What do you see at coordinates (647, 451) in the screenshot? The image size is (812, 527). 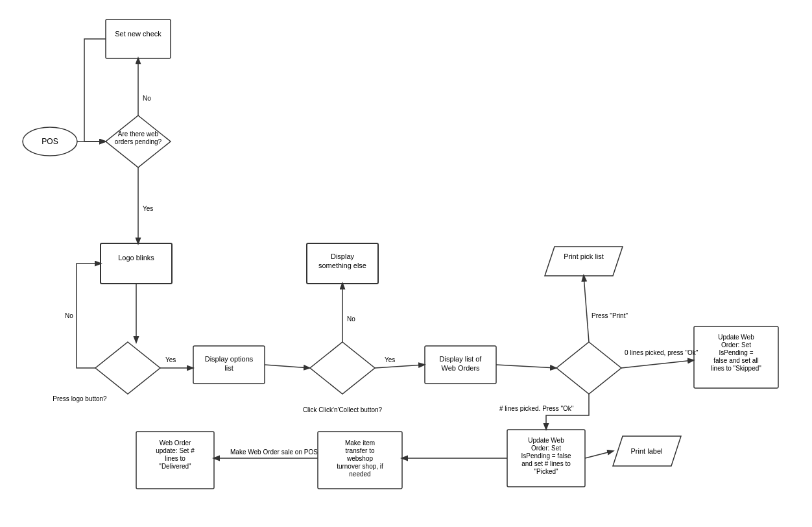 I see `print-label-label: Print label` at bounding box center [647, 451].